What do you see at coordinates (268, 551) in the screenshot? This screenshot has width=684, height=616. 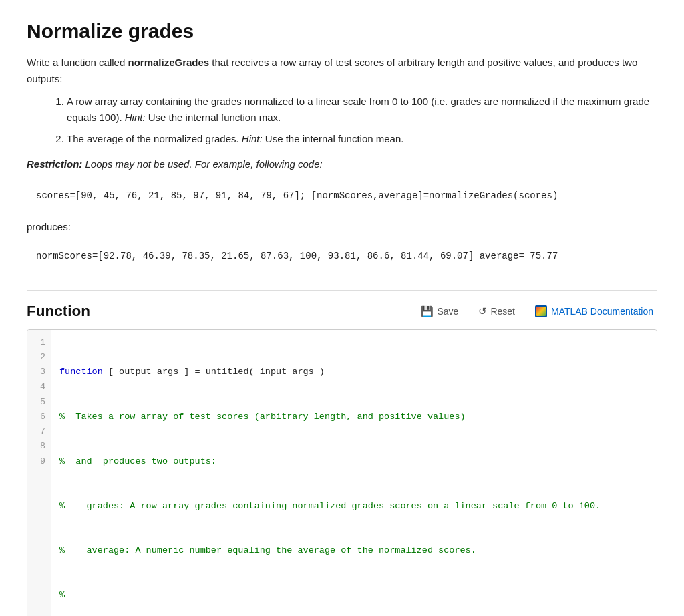 I see `comment-line-5: % average: A numeric number equaling the…` at bounding box center [268, 551].